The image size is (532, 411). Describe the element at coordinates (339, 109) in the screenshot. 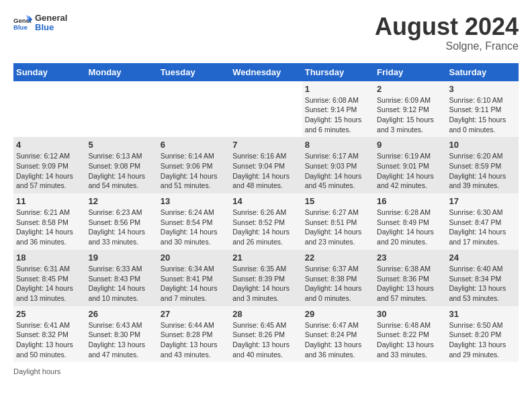

I see `calendar-day-cell: 1Sunrise: 6:08 AM Sunset: 9:14 PM Daylig…` at that location.